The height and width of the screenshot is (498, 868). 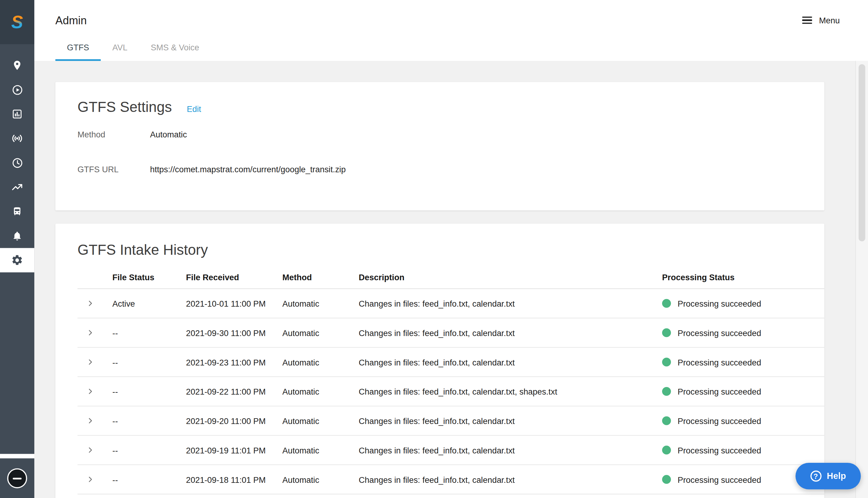 What do you see at coordinates (816, 476) in the screenshot?
I see `question-mark-icon: ?` at bounding box center [816, 476].